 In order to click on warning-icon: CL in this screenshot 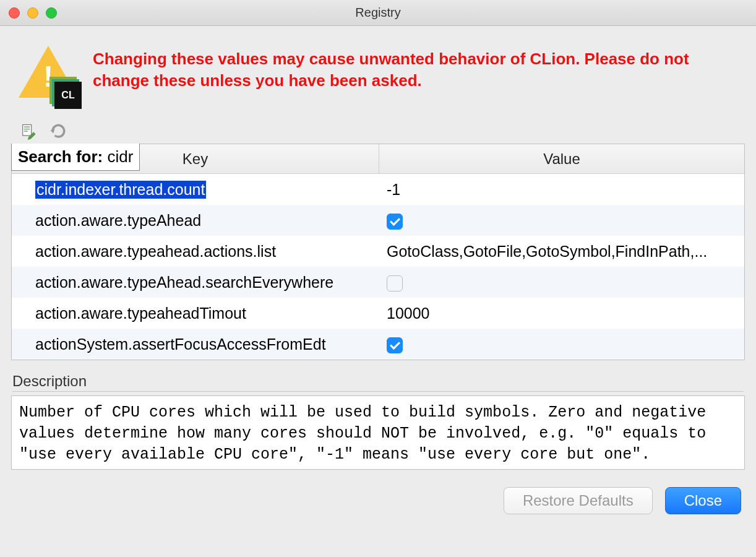, I will do `click(51, 78)`.